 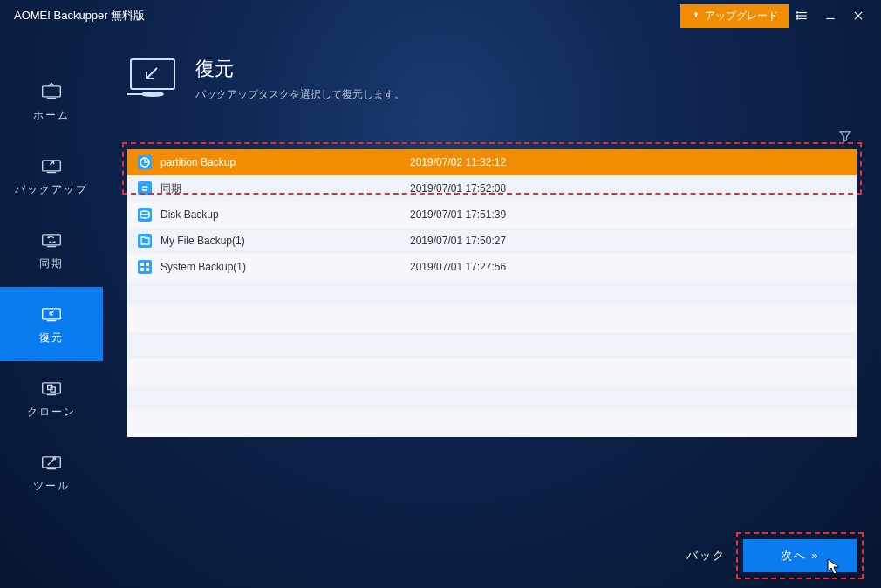 What do you see at coordinates (153, 78) in the screenshot?
I see `restore-large-icon` at bounding box center [153, 78].